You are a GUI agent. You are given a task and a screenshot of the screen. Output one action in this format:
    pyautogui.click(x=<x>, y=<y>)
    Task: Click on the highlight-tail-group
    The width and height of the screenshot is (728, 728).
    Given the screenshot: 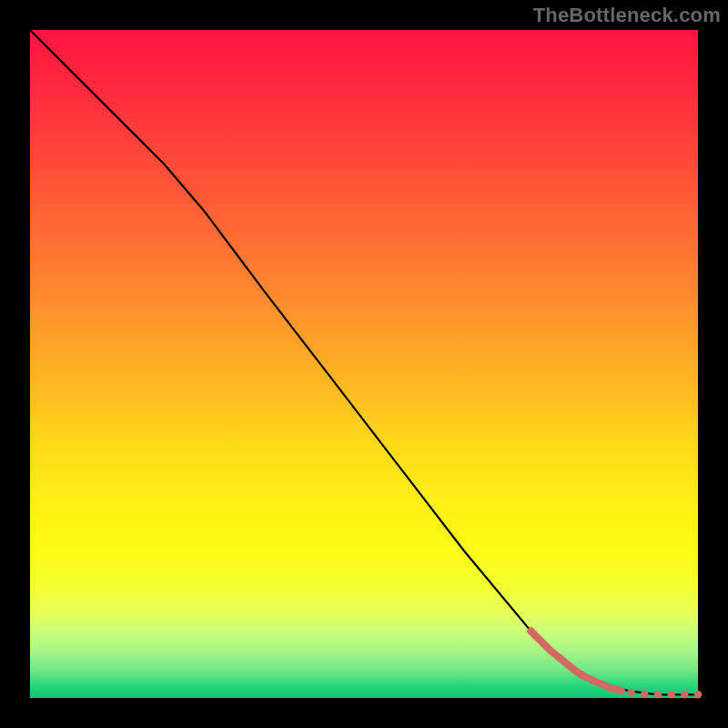 What is the action you would take?
    pyautogui.click(x=614, y=662)
    